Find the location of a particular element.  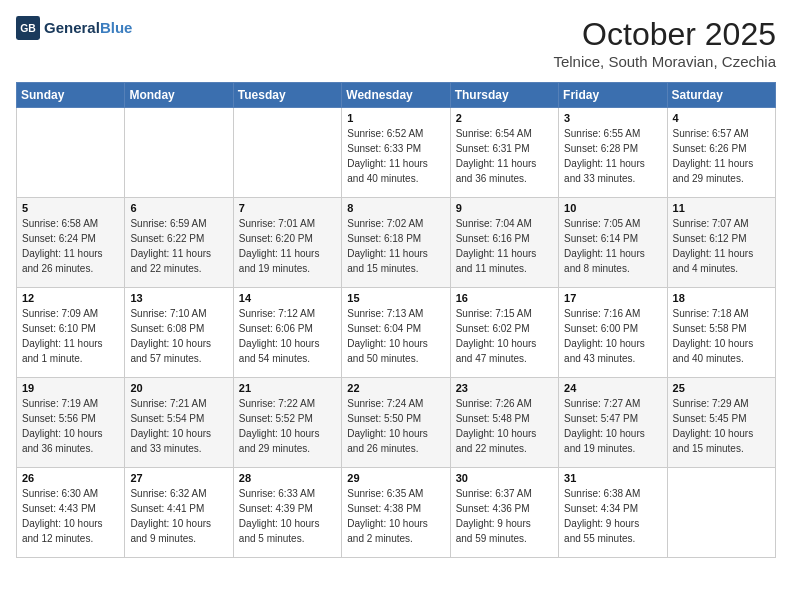

day-number: 17 is located at coordinates (612, 298).